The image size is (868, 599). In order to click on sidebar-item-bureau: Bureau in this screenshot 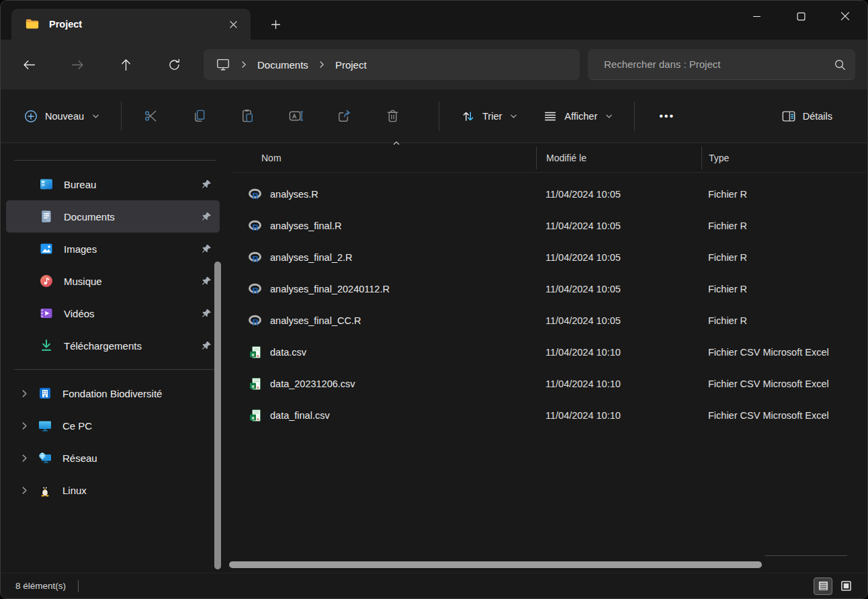, I will do `click(113, 184)`.